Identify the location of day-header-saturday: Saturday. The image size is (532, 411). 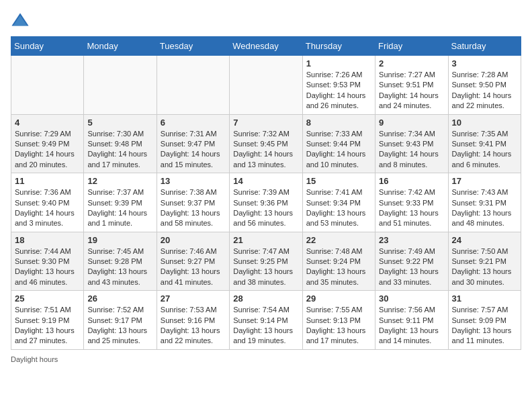
(484, 46).